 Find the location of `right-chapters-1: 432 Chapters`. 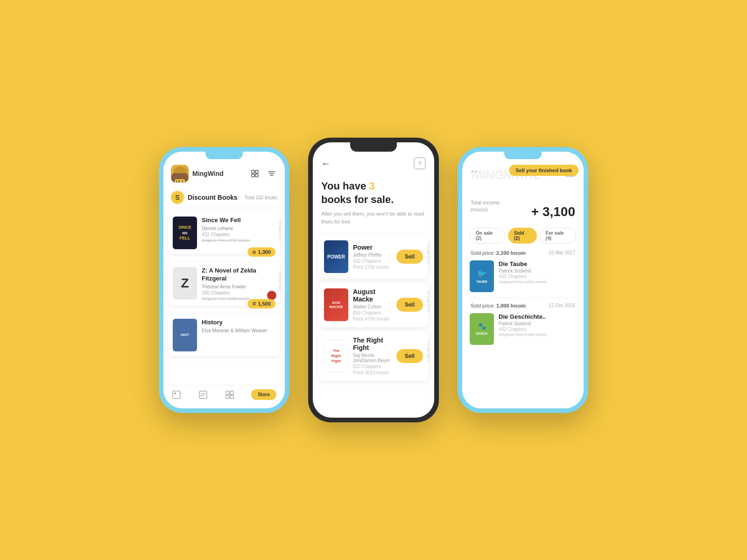

right-chapters-1: 432 Chapters is located at coordinates (537, 276).